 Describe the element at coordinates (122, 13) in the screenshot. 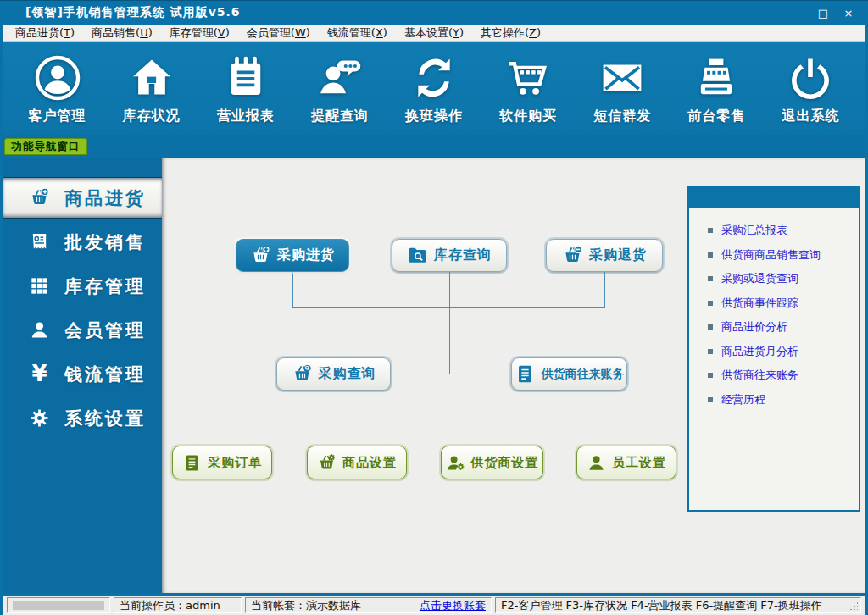

I see `window-title: [领智]手机销售管理系统 试用版v5.6` at that location.